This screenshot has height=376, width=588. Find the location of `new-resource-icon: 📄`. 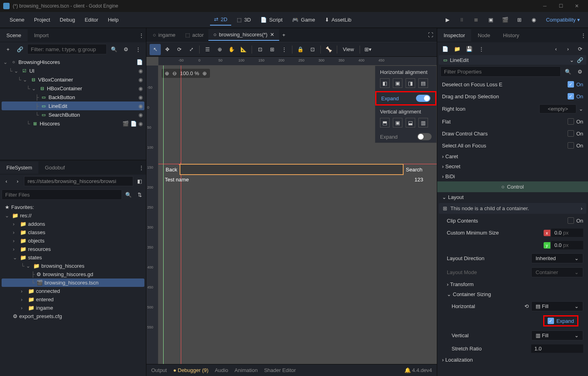

new-resource-icon: 📄 is located at coordinates (445, 49).